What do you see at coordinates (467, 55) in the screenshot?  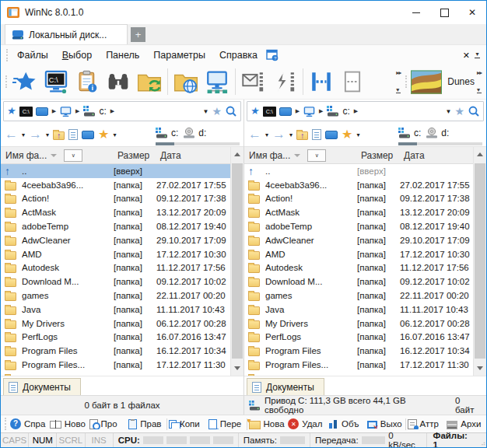 I see `menubar-close-icon` at bounding box center [467, 55].